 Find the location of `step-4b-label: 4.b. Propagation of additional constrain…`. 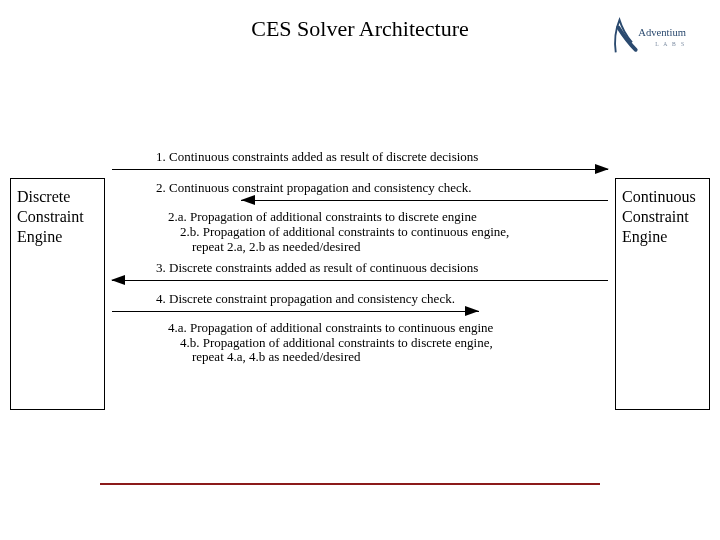

step-4b-label: 4.b. Propagation of additional constrain… is located at coordinates (383, 344).